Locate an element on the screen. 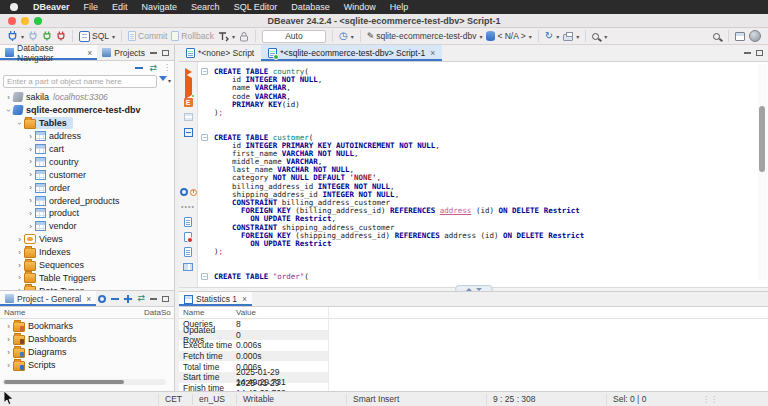  code-line: ON UPDATE Restrict is located at coordinates (478, 244).